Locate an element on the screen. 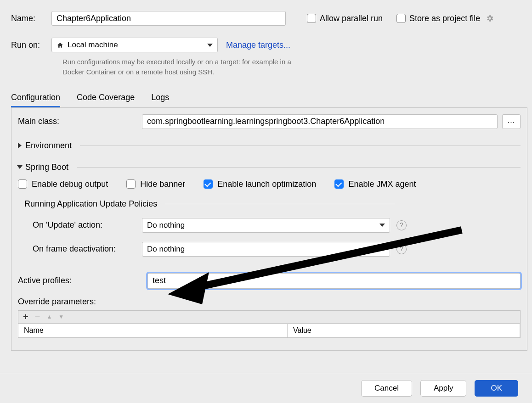 Image resolution: width=532 pixels, height=403 pixels. home-icon is located at coordinates (60, 45).